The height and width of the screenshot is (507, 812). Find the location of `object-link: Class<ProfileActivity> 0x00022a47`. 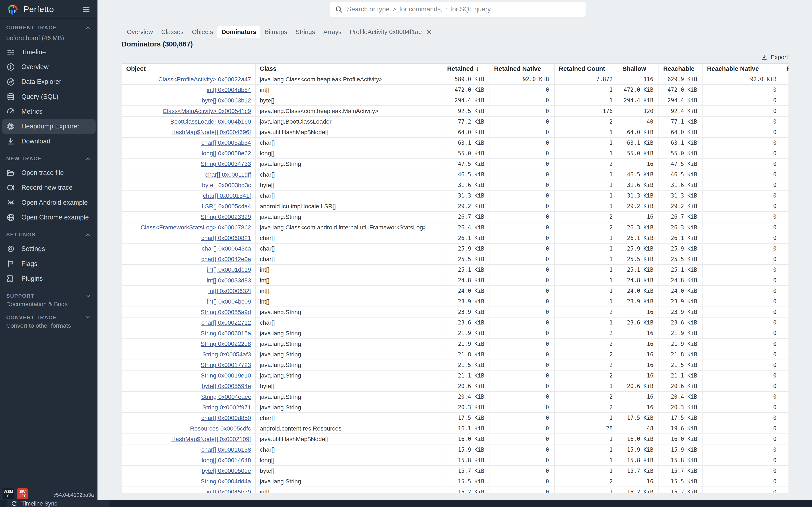

object-link: Class<ProfileActivity> 0x00022a47 is located at coordinates (205, 79).